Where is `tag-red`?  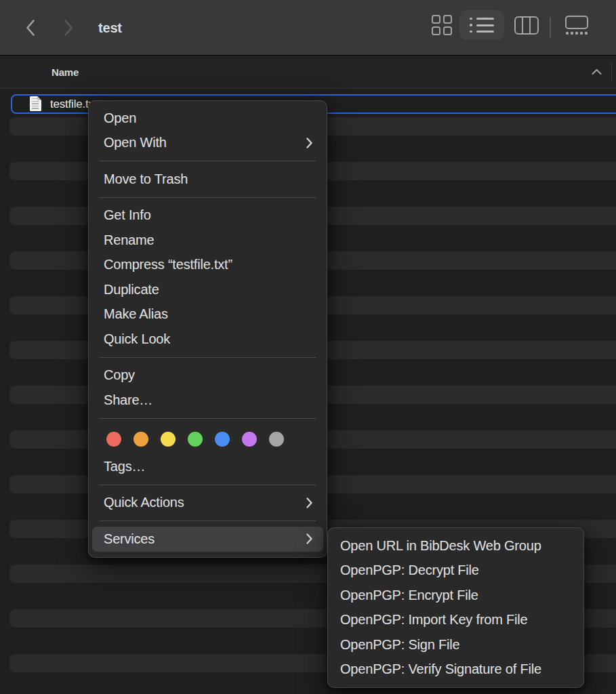
tag-red is located at coordinates (114, 439).